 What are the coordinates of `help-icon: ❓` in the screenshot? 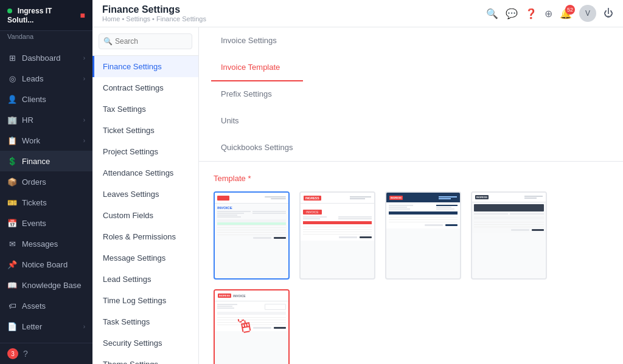 It's located at (531, 13).